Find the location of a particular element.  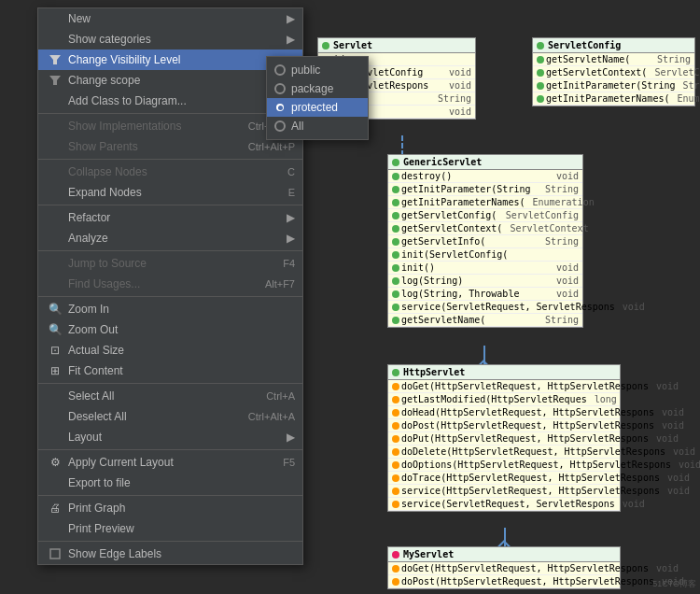

arrow-icon: ▶ is located at coordinates (291, 19).